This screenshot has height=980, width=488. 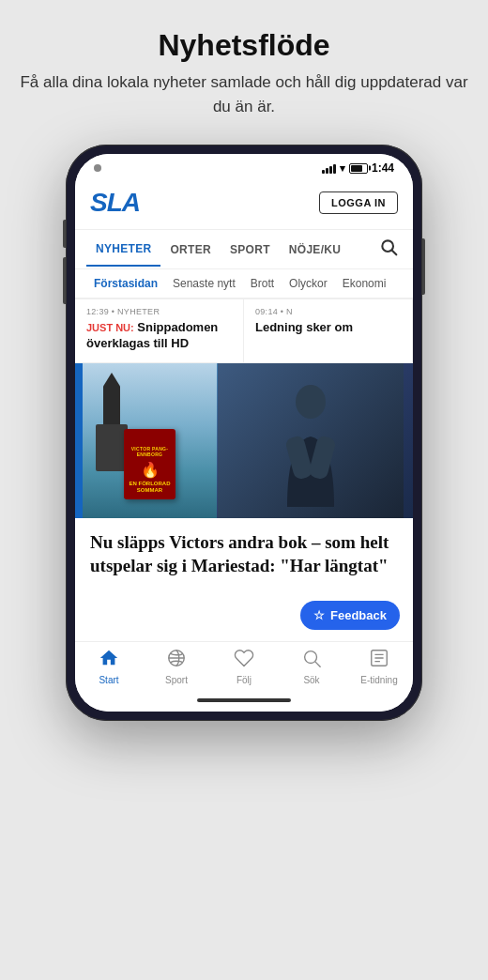 I want to click on home-indicator, so click(x=244, y=702).